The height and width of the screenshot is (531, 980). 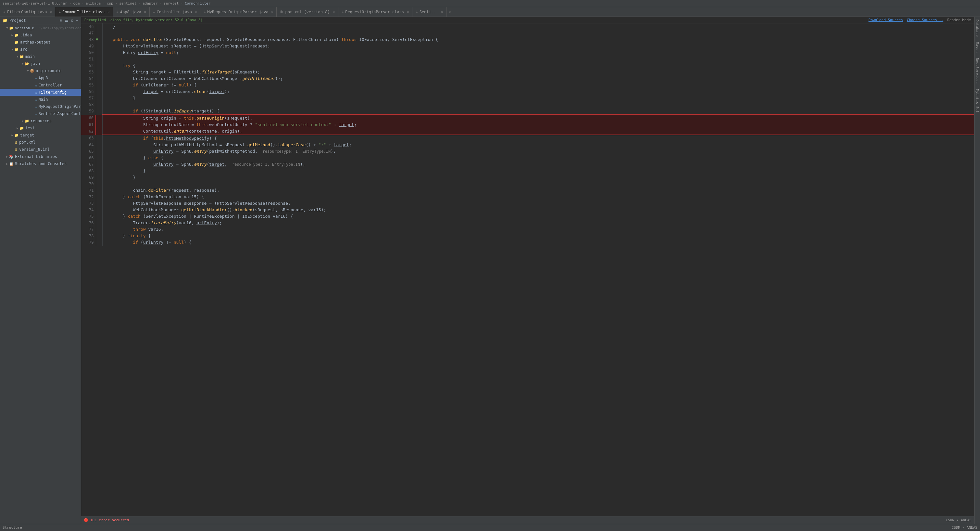 What do you see at coordinates (528, 85) in the screenshot?
I see `table-row: 55 if (urlCleaner != null) {` at bounding box center [528, 85].